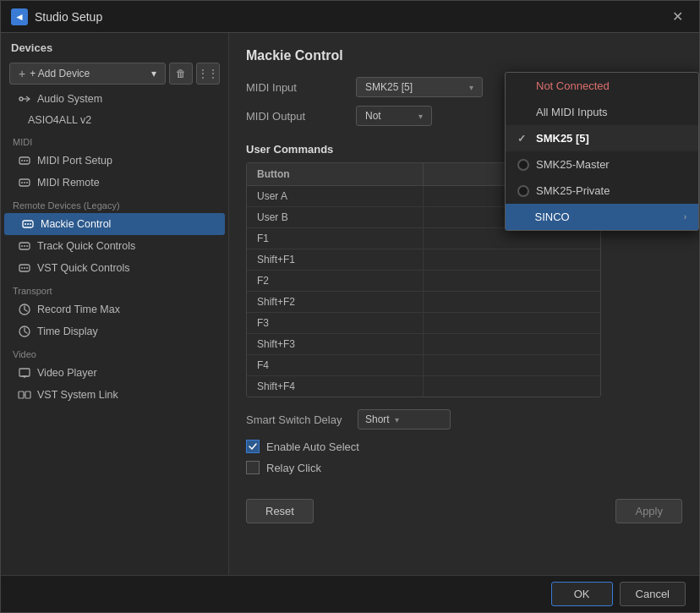 The height and width of the screenshot is (613, 700). Describe the element at coordinates (313, 446) in the screenshot. I see `enable-auto-select-label: Enable Auto Select` at that location.